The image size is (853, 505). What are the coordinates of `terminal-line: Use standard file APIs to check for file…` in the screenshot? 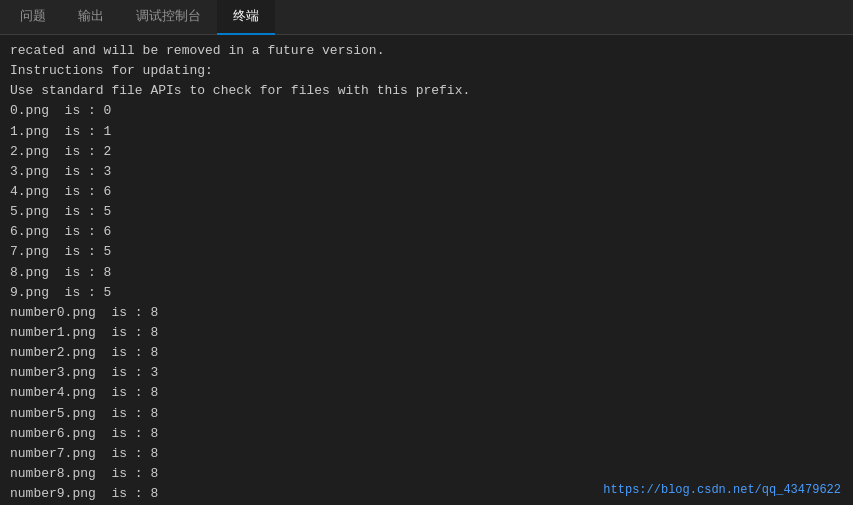 It's located at (240, 90).